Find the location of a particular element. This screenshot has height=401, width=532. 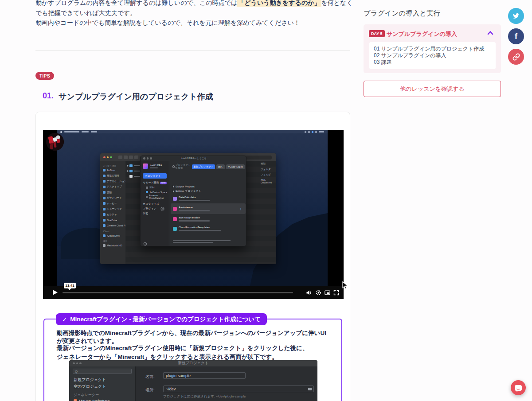

project-group: Eclipse Projects is located at coordinates (210, 186).